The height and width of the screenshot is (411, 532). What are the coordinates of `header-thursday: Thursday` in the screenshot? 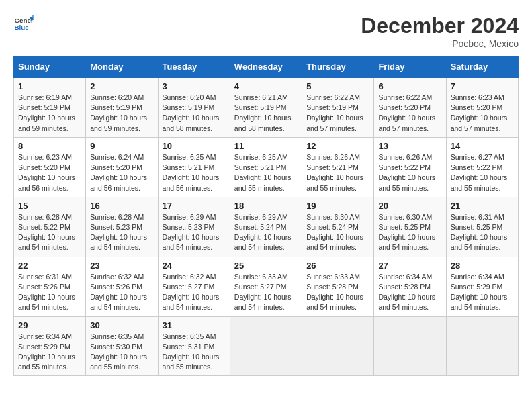 It's located at (339, 67).